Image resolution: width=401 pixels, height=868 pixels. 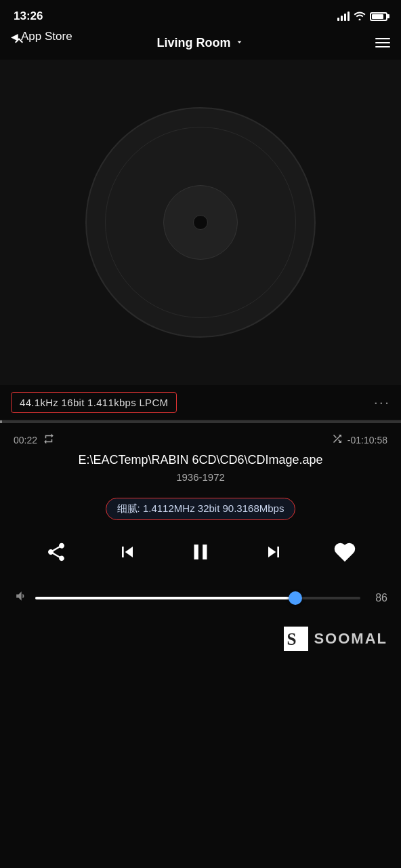 I want to click on shuffle-icon, so click(x=337, y=440).